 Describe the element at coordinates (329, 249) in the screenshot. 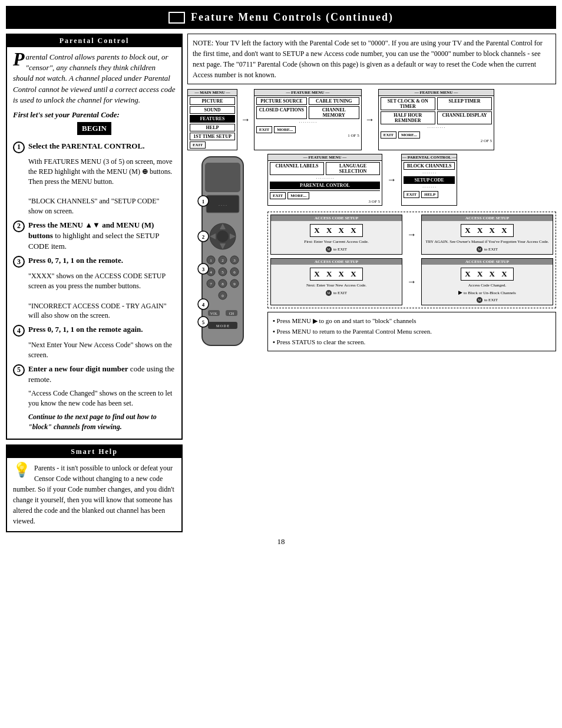

I see `m-circle-1: M` at that location.